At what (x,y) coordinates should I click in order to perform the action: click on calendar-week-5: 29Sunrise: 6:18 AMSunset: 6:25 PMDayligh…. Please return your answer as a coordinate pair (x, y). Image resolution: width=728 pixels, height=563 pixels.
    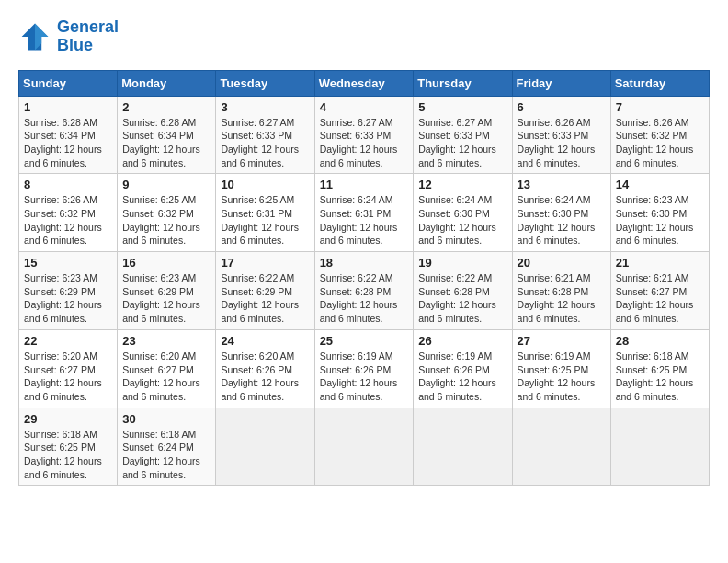
    Looking at the image, I should click on (364, 447).